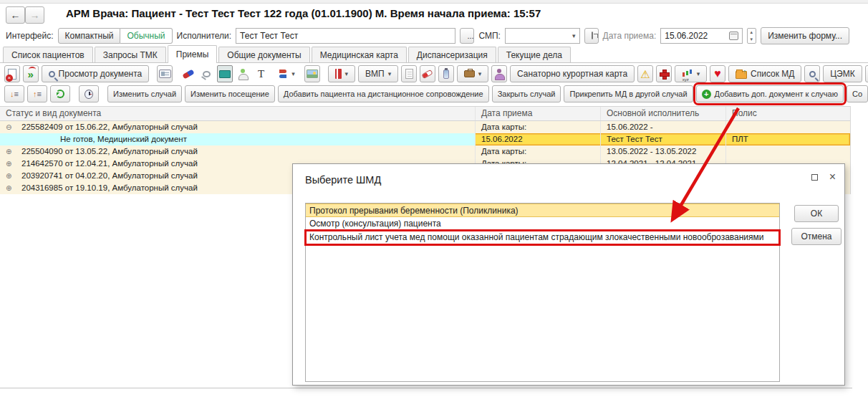 This screenshot has width=868, height=397. I want to click on performers-ellipsis-button: ..., so click(467, 36).